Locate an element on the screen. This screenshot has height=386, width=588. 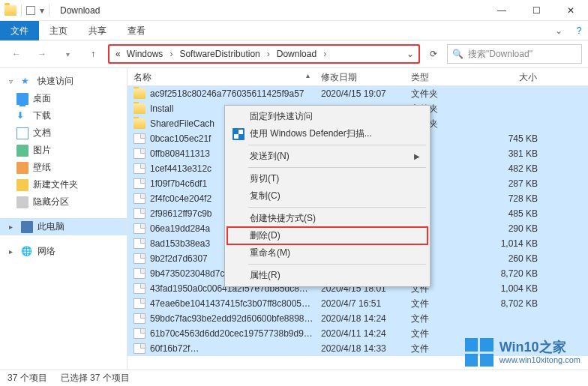
menu-defender-scan: 使用 Windows Defender扫描... is located at coordinates (327, 133).